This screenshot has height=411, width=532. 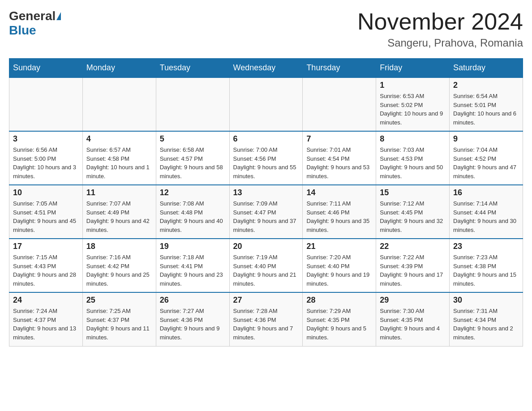 I want to click on day-number: 24, so click(x=46, y=300).